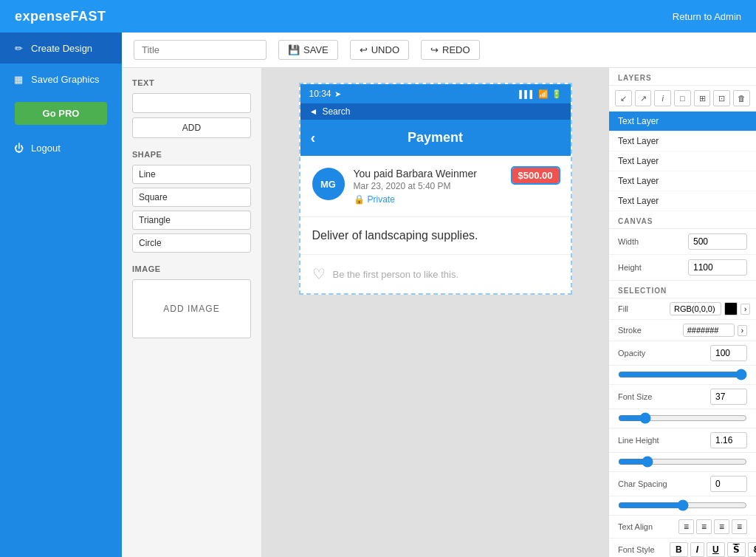 This screenshot has height=557, width=756. What do you see at coordinates (710, 309) in the screenshot?
I see `fill-value: ›` at bounding box center [710, 309].